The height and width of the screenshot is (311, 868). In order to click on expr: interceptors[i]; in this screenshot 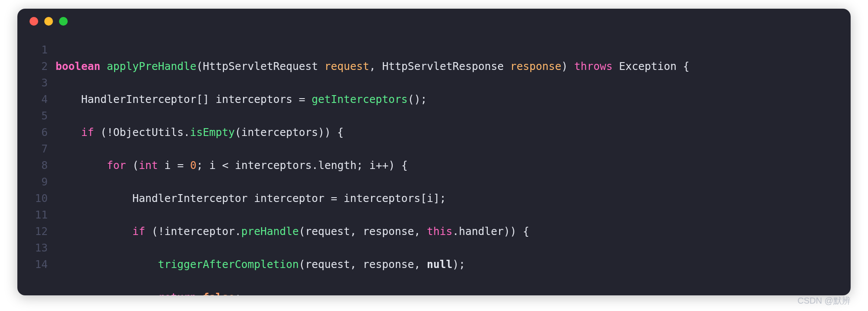, I will do `click(395, 198)`.